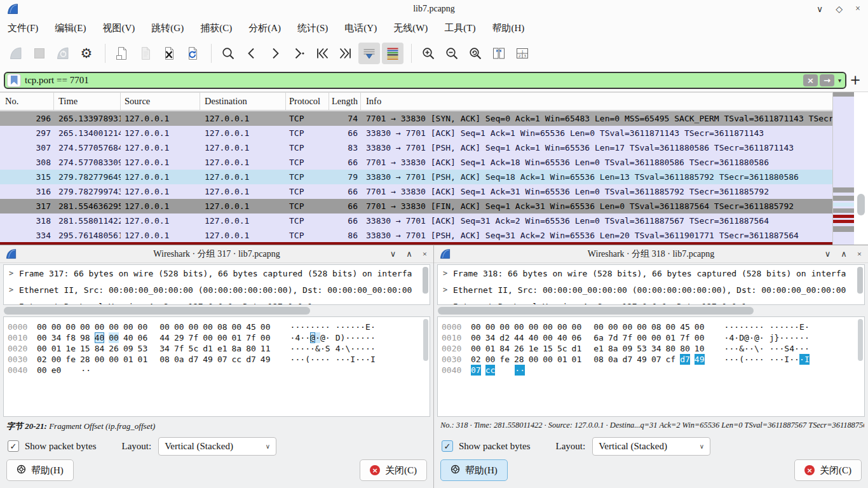 This screenshot has height=488, width=868. Describe the element at coordinates (160, 102) in the screenshot. I see `column-source: Source` at that location.